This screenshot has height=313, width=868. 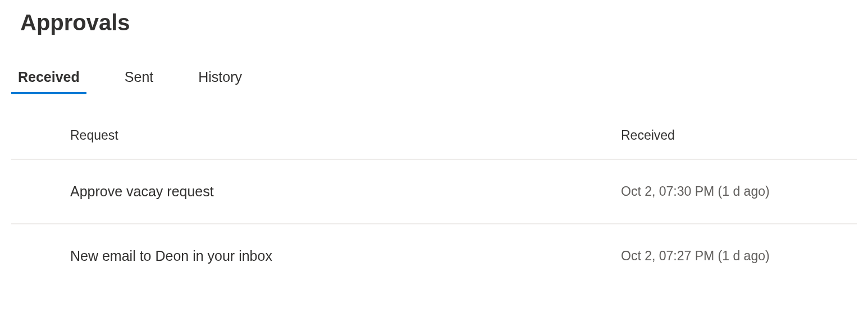 I want to click on row-received-text: Oct 2, 07:27 PM (1 d ago), so click(x=739, y=256).